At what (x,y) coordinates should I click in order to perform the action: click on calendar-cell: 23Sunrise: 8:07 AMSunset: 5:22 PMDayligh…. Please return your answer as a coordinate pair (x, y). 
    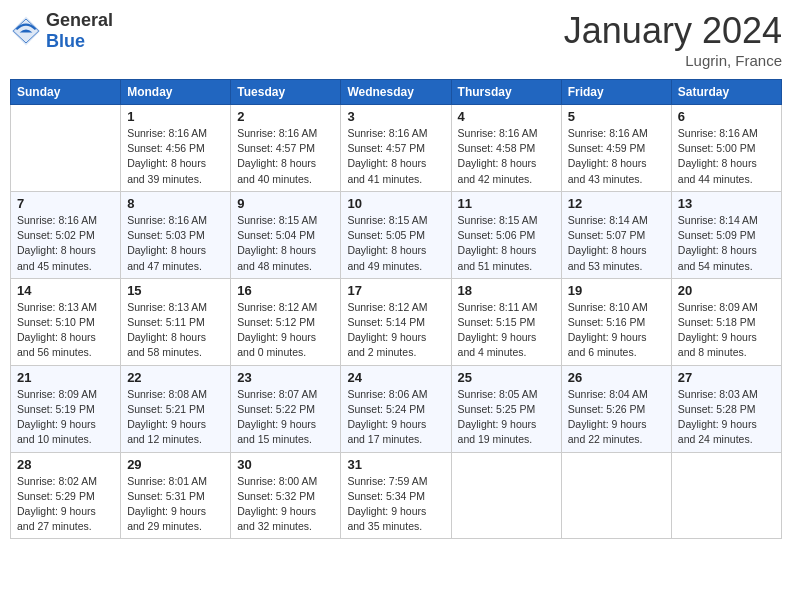
    Looking at the image, I should click on (286, 408).